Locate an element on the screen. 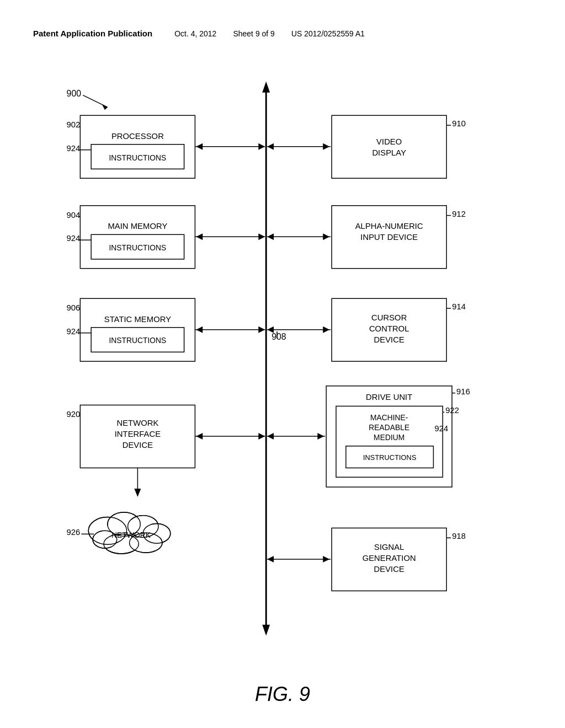  label-926: 926 is located at coordinates (74, 532).